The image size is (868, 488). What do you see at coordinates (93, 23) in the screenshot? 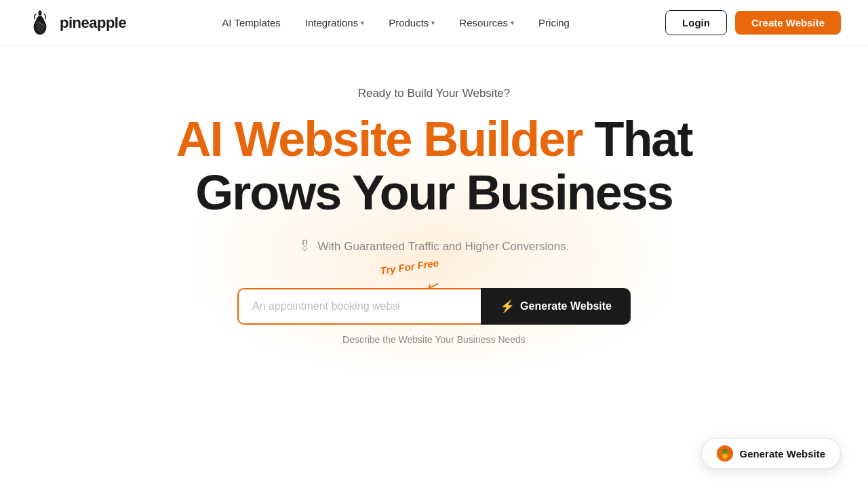
I see `brand-name: pineapple` at bounding box center [93, 23].